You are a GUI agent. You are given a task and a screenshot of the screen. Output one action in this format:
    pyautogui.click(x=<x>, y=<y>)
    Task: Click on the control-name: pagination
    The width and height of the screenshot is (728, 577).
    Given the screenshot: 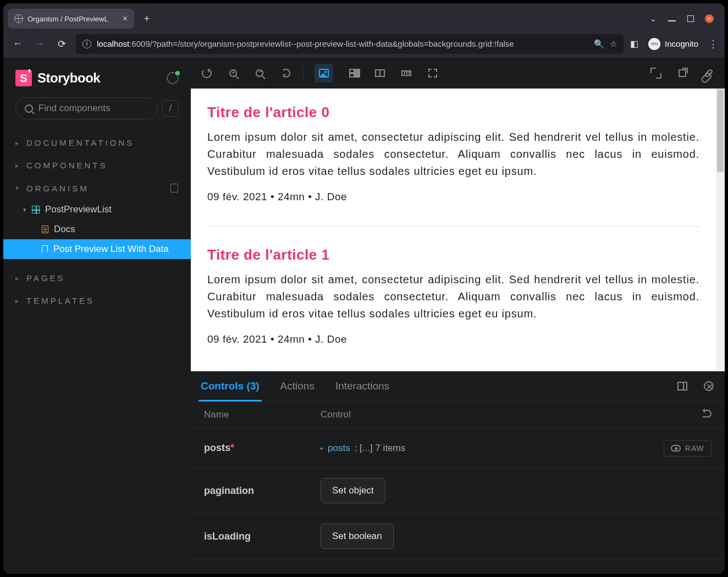 What is the action you would take?
    pyautogui.click(x=262, y=491)
    